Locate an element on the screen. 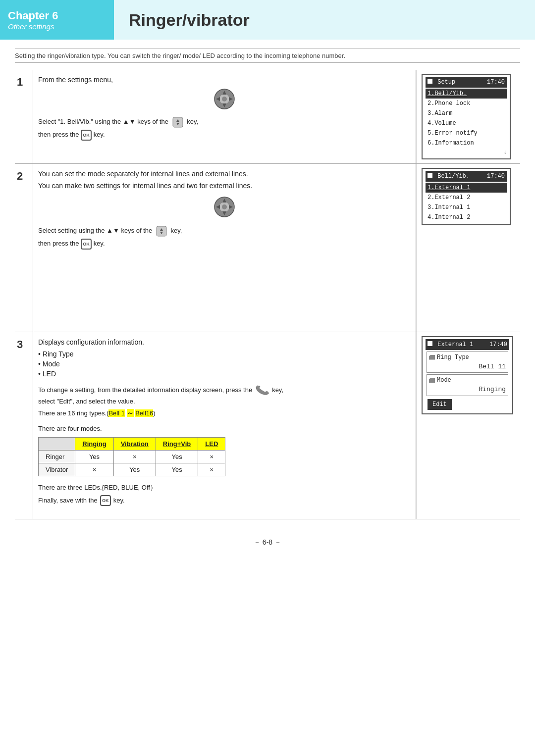 The image size is (535, 756). modes-table: Ringing Vibration Ring+Vib LED Ringer Ye… is located at coordinates (132, 456).